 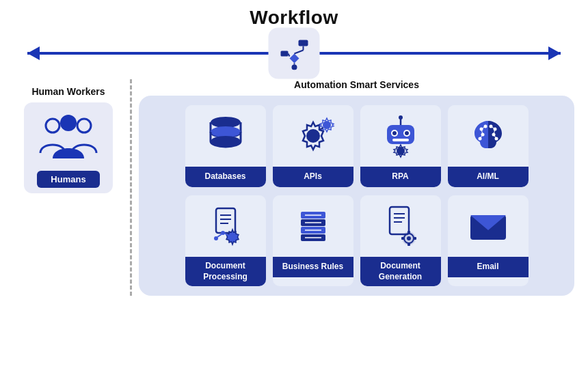 What do you see at coordinates (131, 187) in the screenshot?
I see `vertical-separator` at bounding box center [131, 187].